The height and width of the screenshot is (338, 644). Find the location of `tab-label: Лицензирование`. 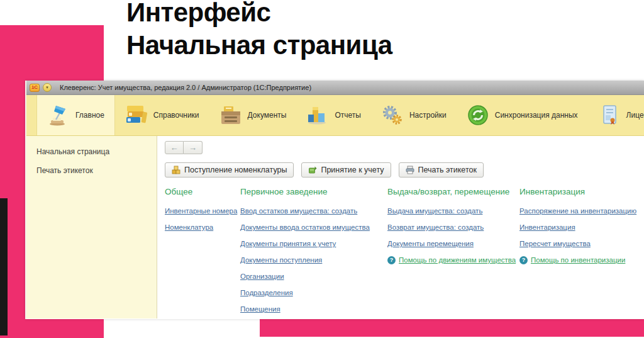

tab-label: Лицензирование is located at coordinates (635, 115).